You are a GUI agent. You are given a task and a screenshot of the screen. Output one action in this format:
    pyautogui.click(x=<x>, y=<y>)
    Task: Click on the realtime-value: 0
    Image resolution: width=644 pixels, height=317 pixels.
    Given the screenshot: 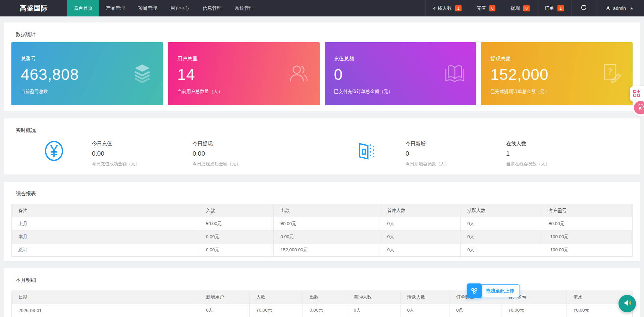 What is the action you would take?
    pyautogui.click(x=456, y=154)
    